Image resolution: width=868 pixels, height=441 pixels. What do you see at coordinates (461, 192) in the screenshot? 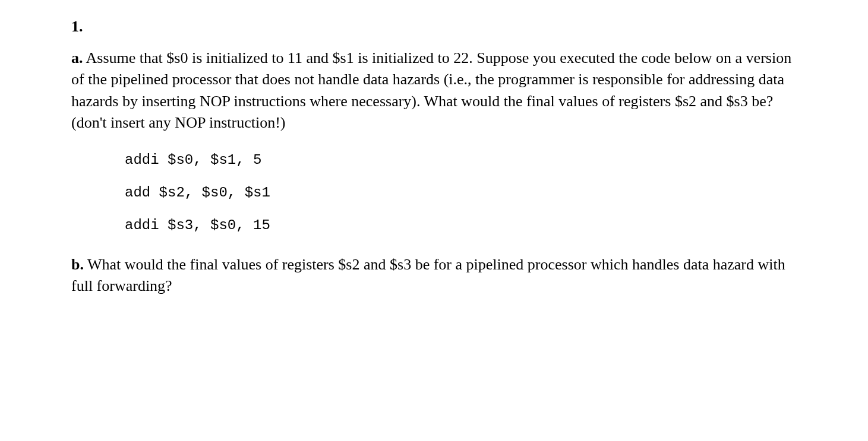
I see `code-block: addi $s0, $s1, 5 add $s2, $s0, $s1 addi …` at bounding box center [461, 192].